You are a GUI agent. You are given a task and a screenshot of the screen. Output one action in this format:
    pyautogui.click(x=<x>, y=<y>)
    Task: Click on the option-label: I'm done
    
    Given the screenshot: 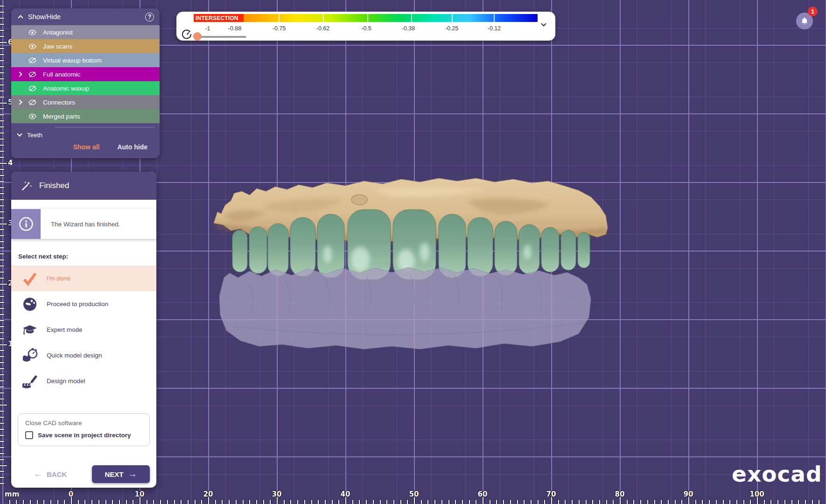 What is the action you would take?
    pyautogui.click(x=59, y=278)
    